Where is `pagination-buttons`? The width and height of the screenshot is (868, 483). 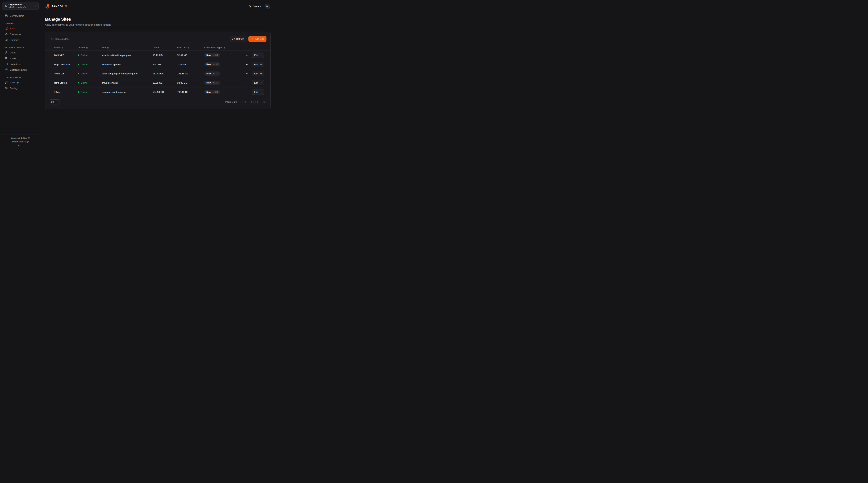 pagination-buttons is located at coordinates (255, 102).